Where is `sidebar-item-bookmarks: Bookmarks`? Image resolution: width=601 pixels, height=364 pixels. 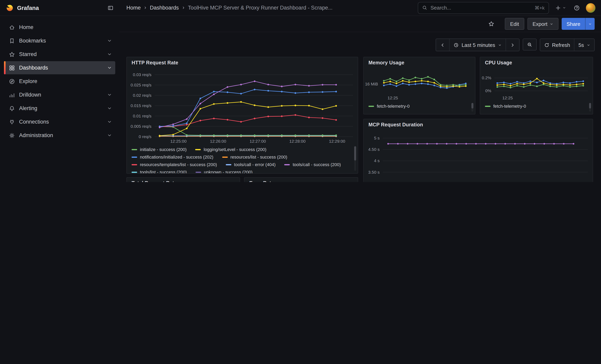
sidebar-item-bookmarks: Bookmarks is located at coordinates (60, 41).